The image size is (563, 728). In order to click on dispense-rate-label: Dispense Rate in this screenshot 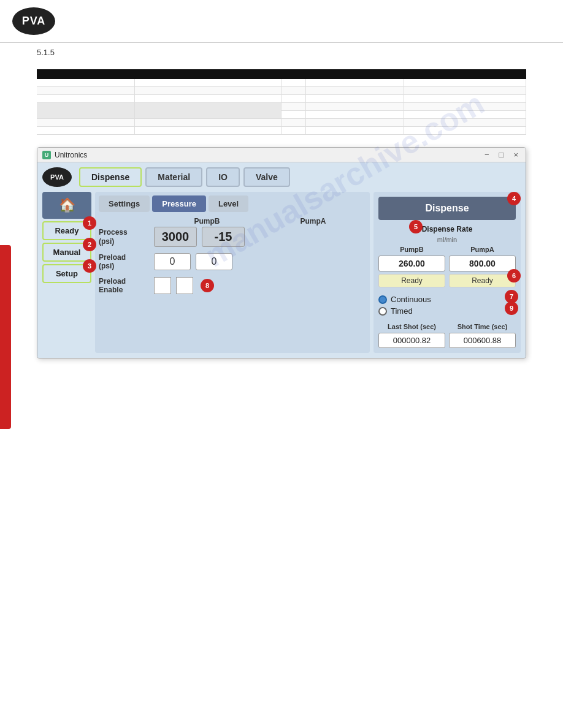, I will do `click(447, 229)`.